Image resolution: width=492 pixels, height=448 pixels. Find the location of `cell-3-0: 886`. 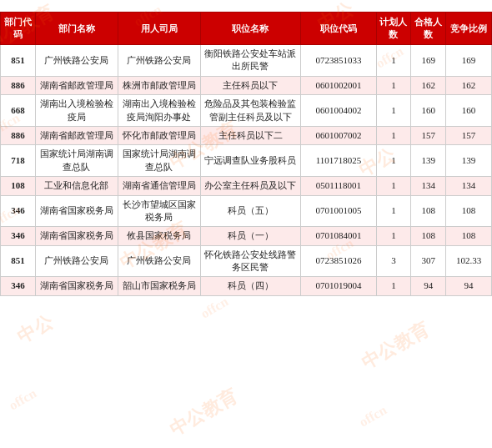

cell-3-0: 886 is located at coordinates (18, 135).